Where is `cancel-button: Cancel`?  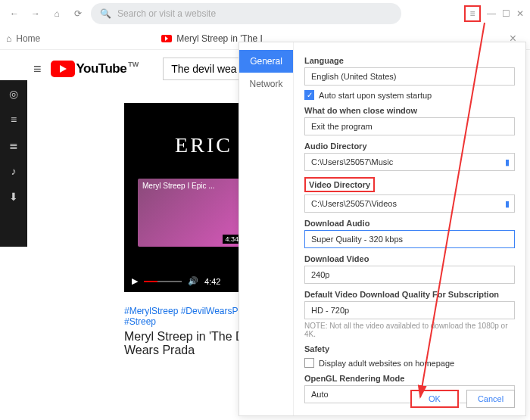 cancel-button: Cancel is located at coordinates (491, 399).